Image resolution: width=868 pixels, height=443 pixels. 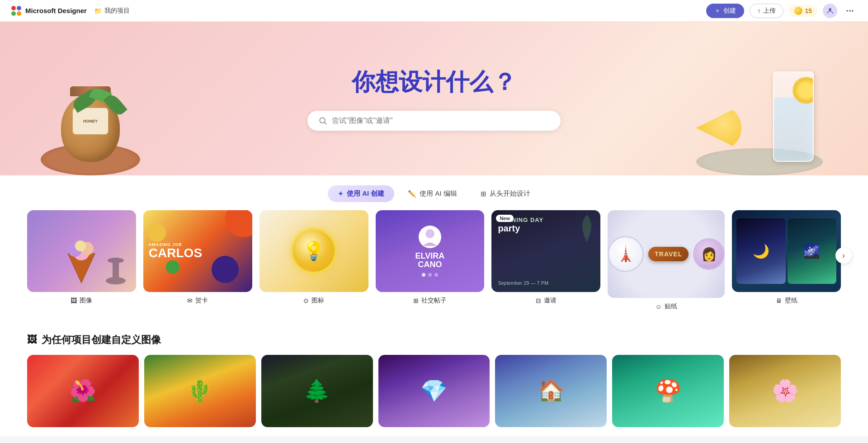 What do you see at coordinates (430, 258) in the screenshot?
I see `category-item-social: ELVIRACANO ⊞ 社交帖子` at bounding box center [430, 258].